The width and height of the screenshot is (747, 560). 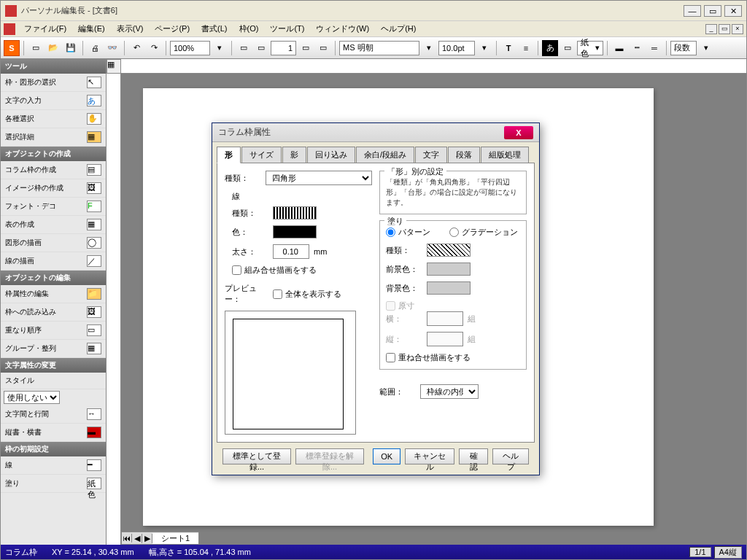 I want to click on menu-view: 表示(V), so click(x=130, y=29).